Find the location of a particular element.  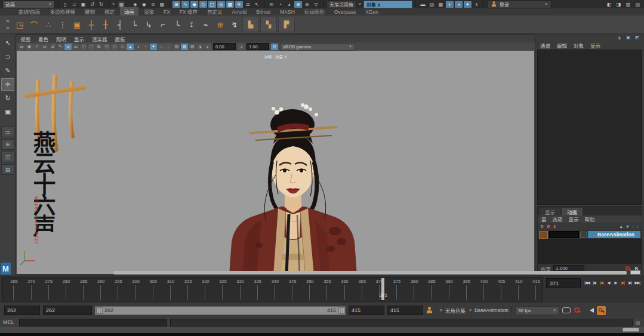

shelf-tab: 绑定 is located at coordinates (110, 11).